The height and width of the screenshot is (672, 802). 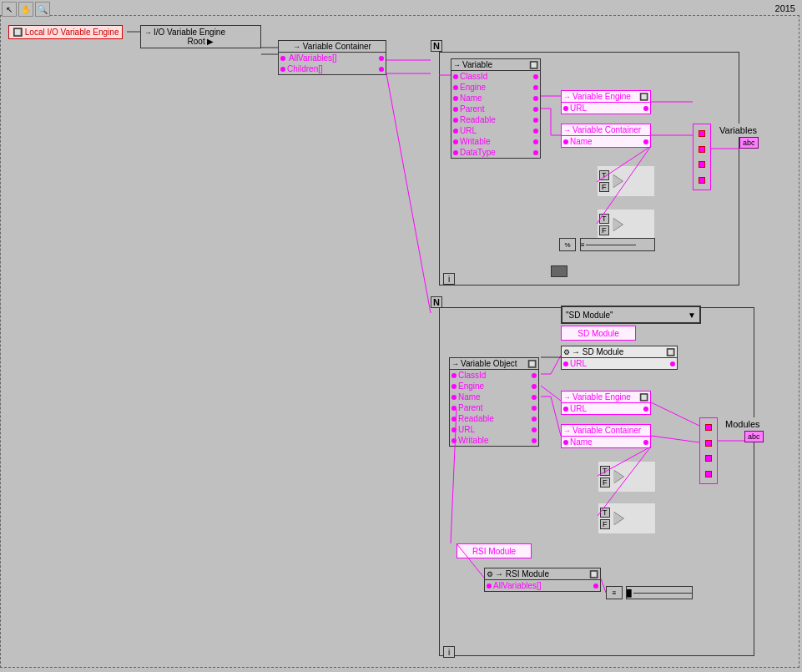 What do you see at coordinates (659, 593) in the screenshot?
I see `icon-bottom-2: █` at bounding box center [659, 593].